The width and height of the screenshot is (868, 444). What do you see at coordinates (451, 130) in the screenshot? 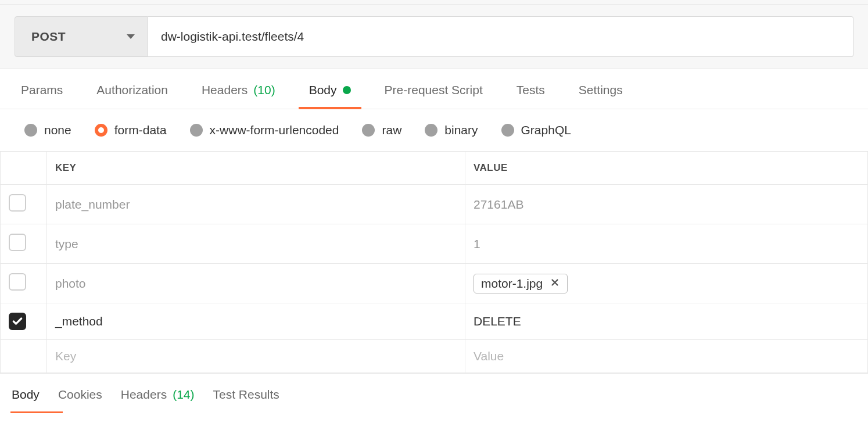
I see `radio-binary: binary` at bounding box center [451, 130].